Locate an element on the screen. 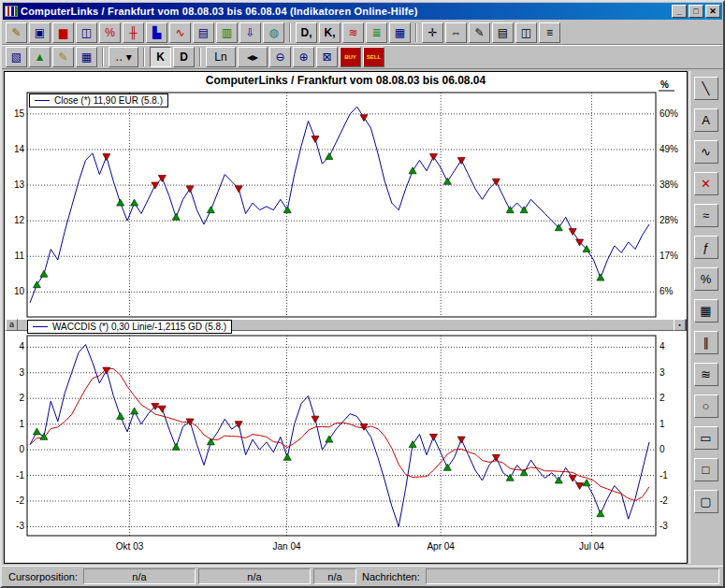 This screenshot has width=725, height=588. volume-chart-icon: ▙ is located at coordinates (157, 33).